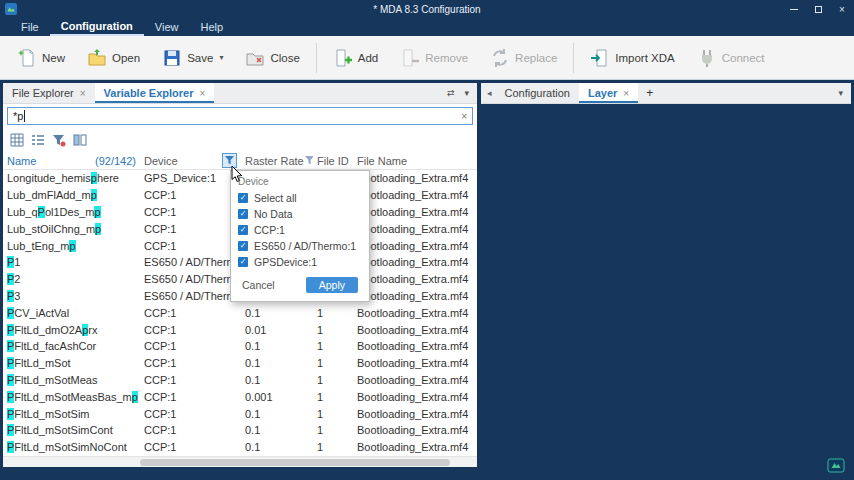 This screenshot has height=480, width=854. I want to click on search-input: *p ×, so click(240, 116).